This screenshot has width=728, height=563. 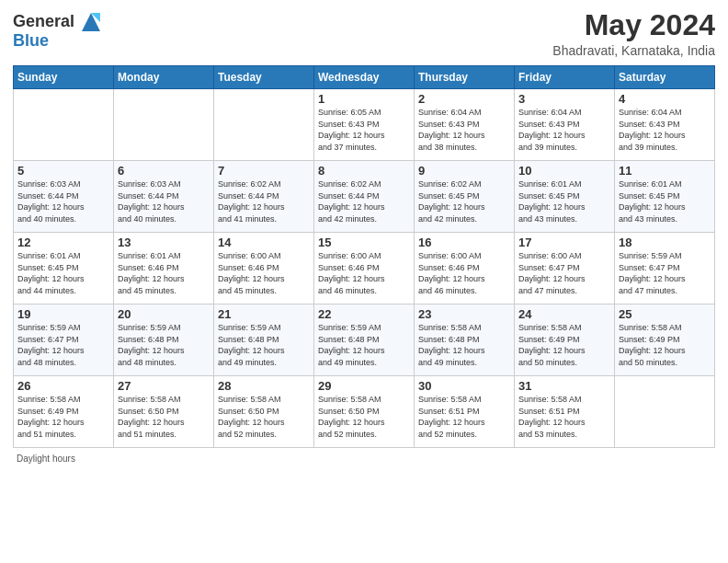 What do you see at coordinates (364, 412) in the screenshot?
I see `calendar-week-5: 26Sunrise: 5:58 AM Sunset: 6:49 PM Dayli…` at bounding box center [364, 412].